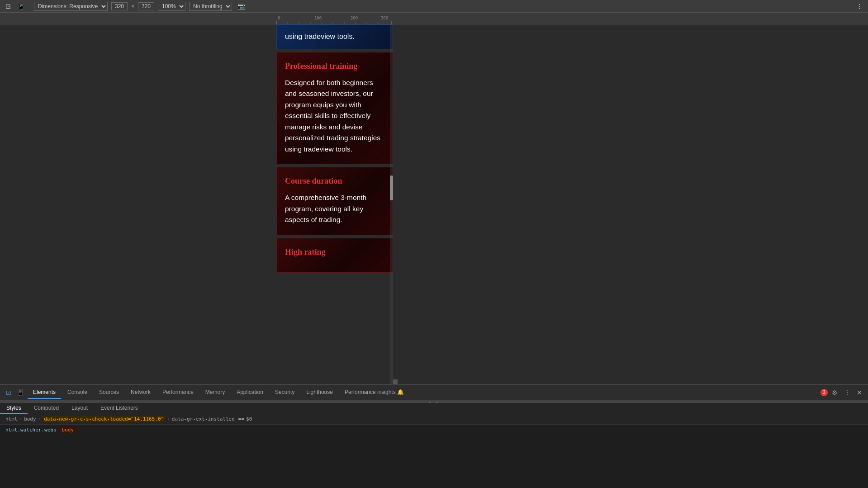  I want to click on top-card-text: using tradeview tools., so click(335, 37).